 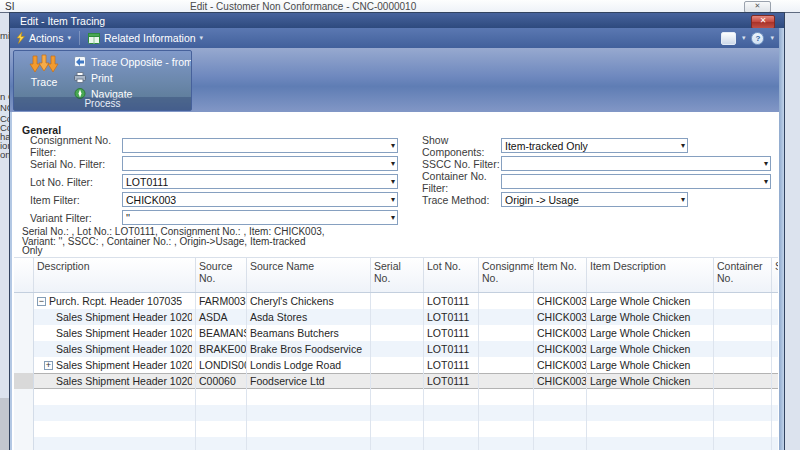 I want to click on actions-menu-label: Actions, so click(x=46, y=38).